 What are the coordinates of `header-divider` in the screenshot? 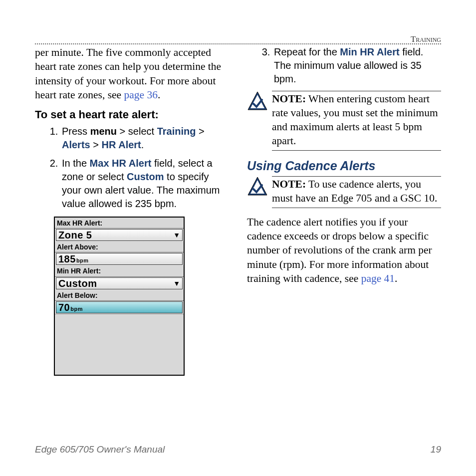 It's located at (238, 44).